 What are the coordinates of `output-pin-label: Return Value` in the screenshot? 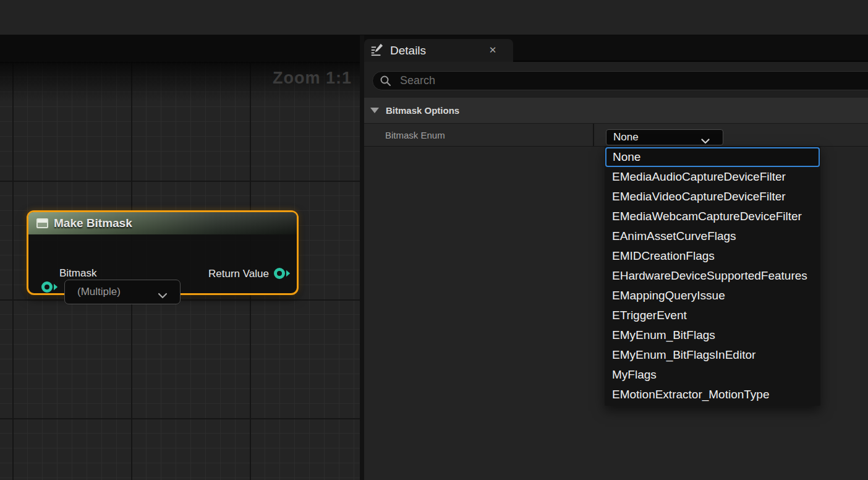 It's located at (239, 273).